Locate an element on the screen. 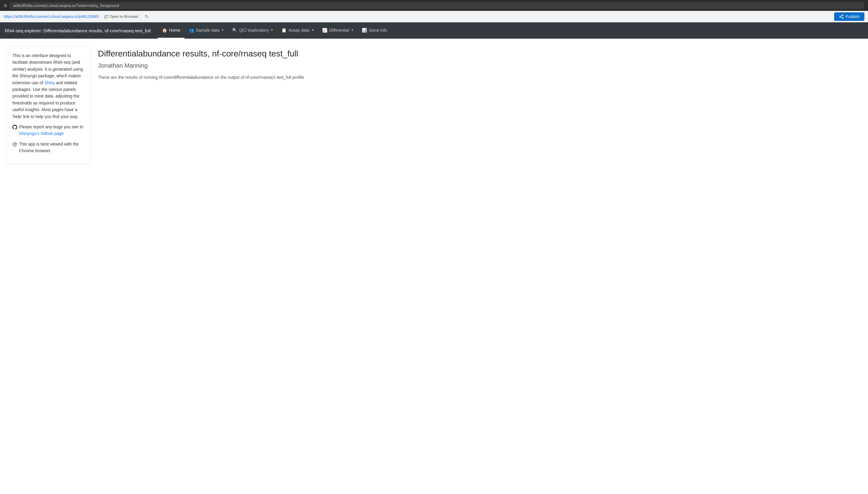 Image resolution: width=868 pixels, height=494 pixels. url-bar: a08c9546a.connect.cloud.seqera.io/?view=… is located at coordinates (437, 5).